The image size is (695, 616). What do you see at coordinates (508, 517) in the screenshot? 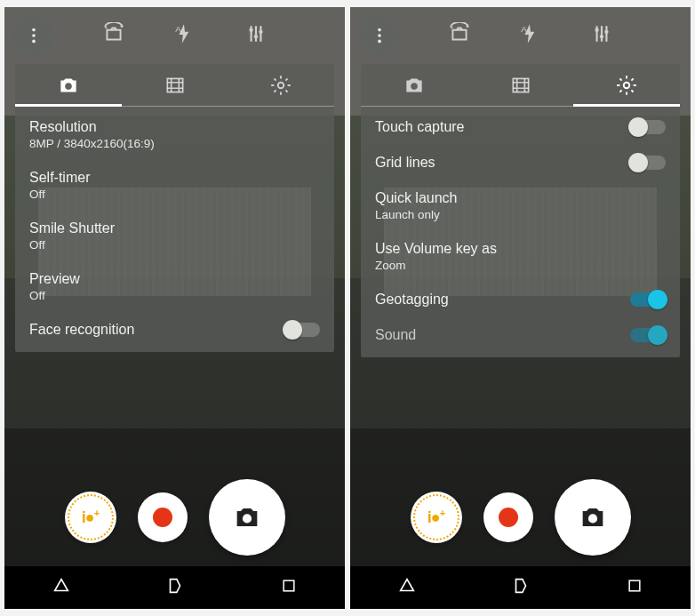
I see `record-icon` at bounding box center [508, 517].